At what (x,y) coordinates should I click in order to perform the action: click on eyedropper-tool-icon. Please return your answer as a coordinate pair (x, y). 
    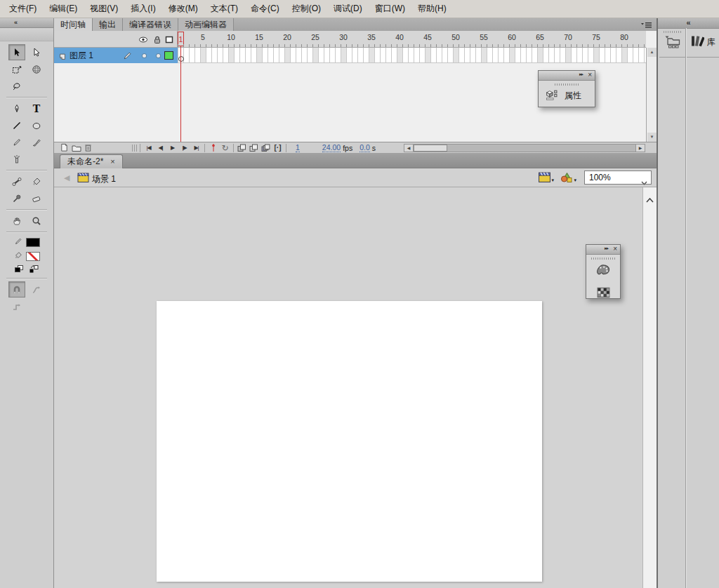
    Looking at the image, I should click on (17, 198).